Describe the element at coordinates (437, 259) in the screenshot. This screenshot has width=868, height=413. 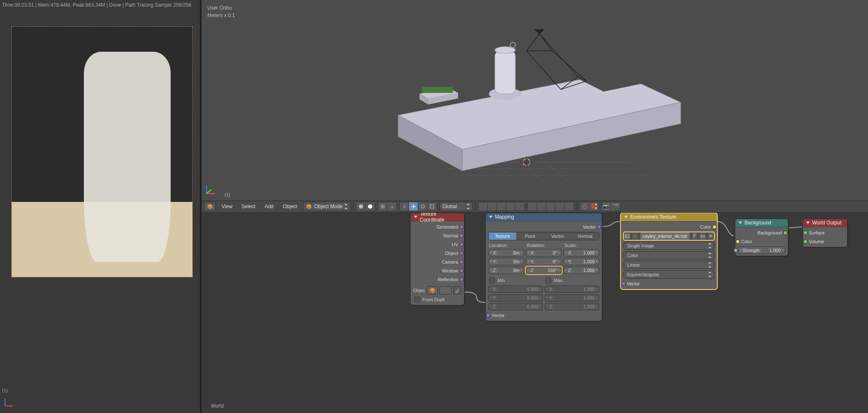
I see `node-texture-coordinate: Texture Coordinate Generated Normal UV O…` at that location.